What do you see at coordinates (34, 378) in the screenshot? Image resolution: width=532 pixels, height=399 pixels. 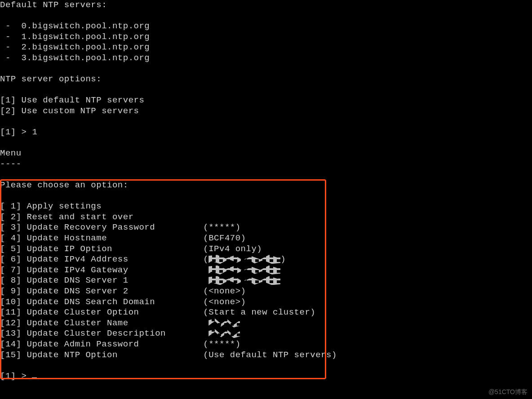 I see `cursor-icon` at bounding box center [34, 378].